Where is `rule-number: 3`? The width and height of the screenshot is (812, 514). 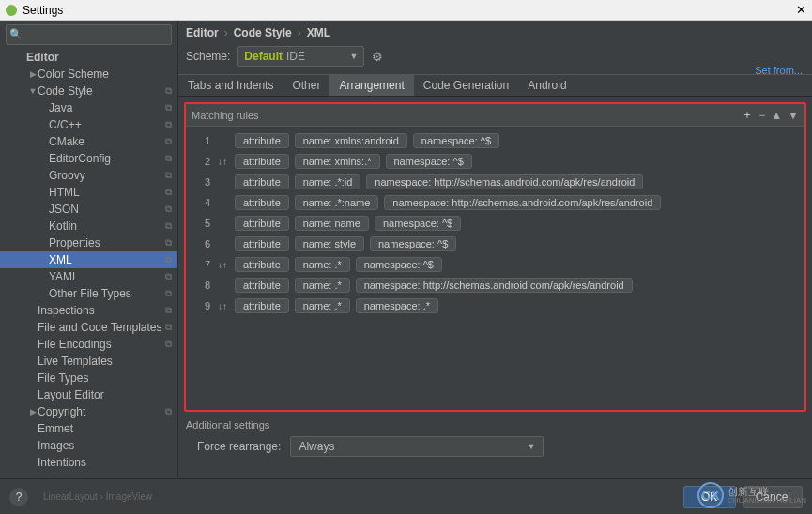
rule-number: 3 is located at coordinates (201, 182).